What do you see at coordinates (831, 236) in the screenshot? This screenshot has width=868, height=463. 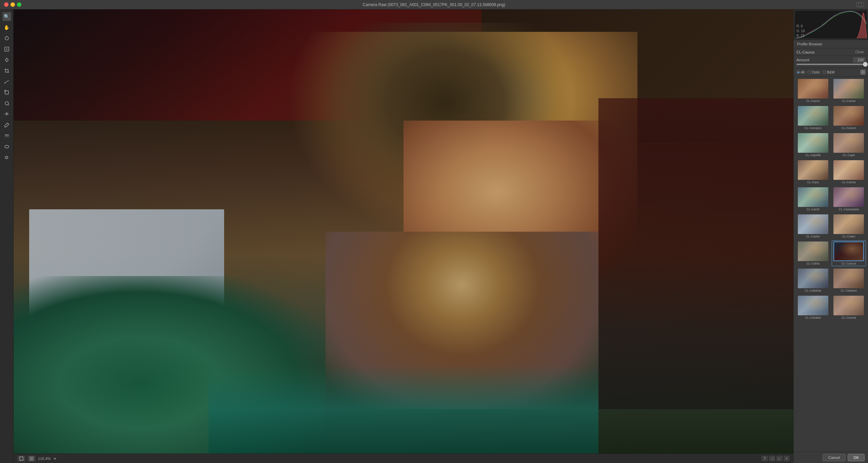 I see `right-panel: R: 8 G: 18 B: 23 Profile Browser CL-Caur…` at bounding box center [831, 236].